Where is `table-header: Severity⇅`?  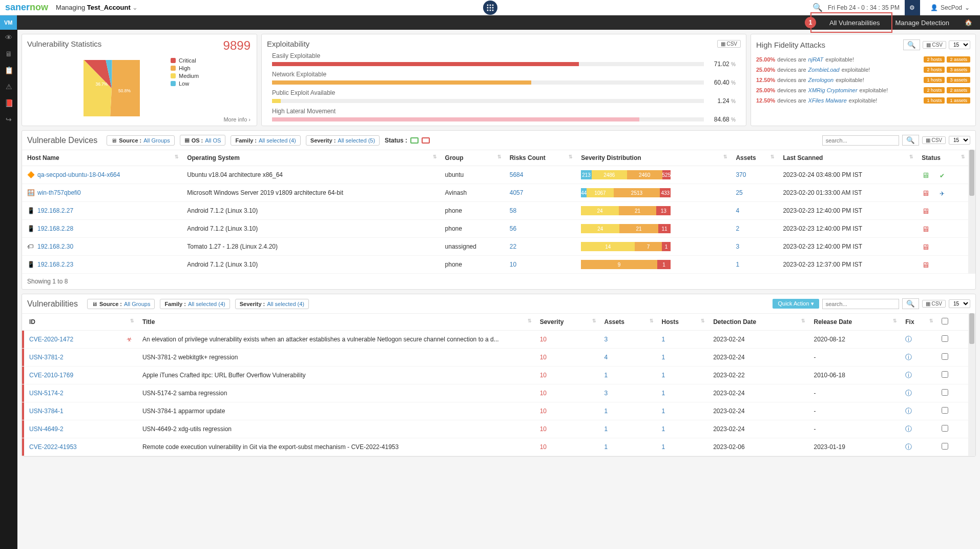
table-header: Severity⇅ is located at coordinates (567, 322).